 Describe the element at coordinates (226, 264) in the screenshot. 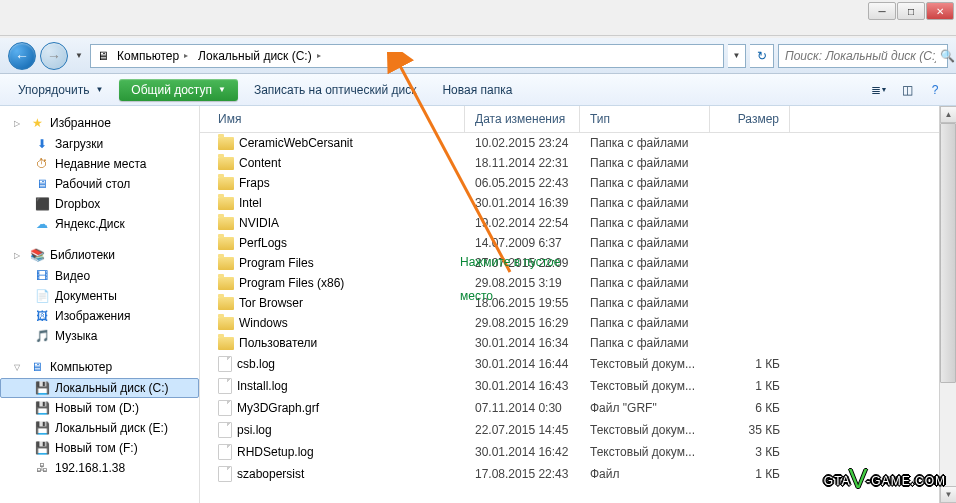

I see `folder-icon` at that location.